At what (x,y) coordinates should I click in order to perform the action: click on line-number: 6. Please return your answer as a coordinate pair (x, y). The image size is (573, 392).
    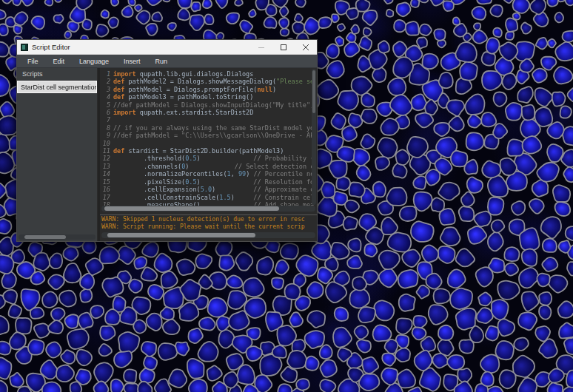
    Looking at the image, I should click on (107, 112).